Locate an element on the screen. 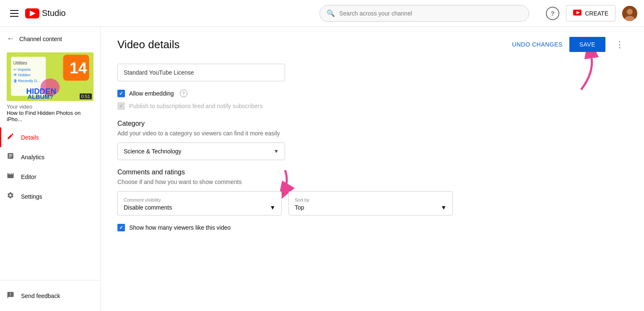  yt-play-icon is located at coordinates (33, 13).